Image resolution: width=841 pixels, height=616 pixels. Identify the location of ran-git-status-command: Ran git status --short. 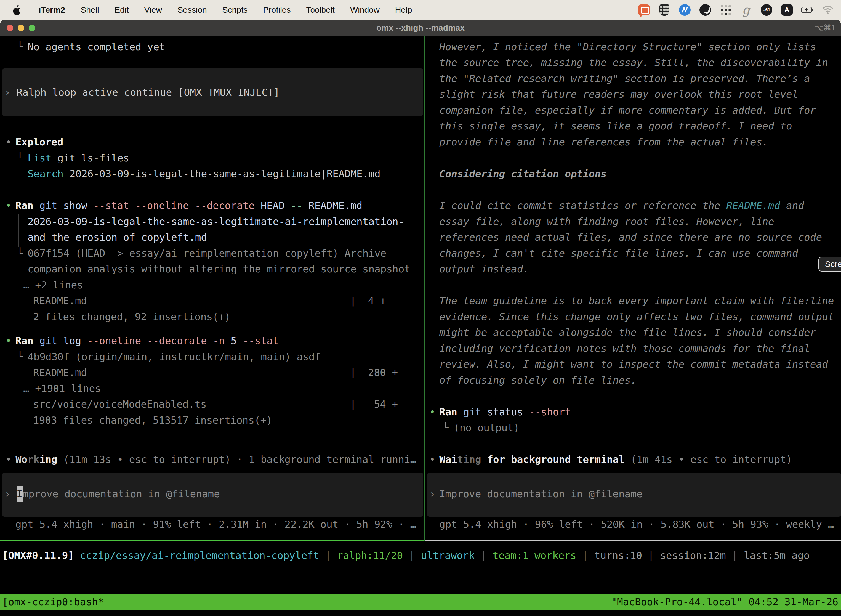
(505, 412).